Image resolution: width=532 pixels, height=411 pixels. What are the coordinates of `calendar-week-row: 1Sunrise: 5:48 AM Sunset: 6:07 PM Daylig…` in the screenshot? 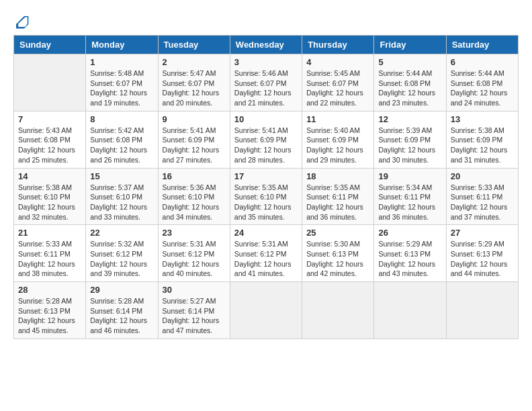 It's located at (266, 83).